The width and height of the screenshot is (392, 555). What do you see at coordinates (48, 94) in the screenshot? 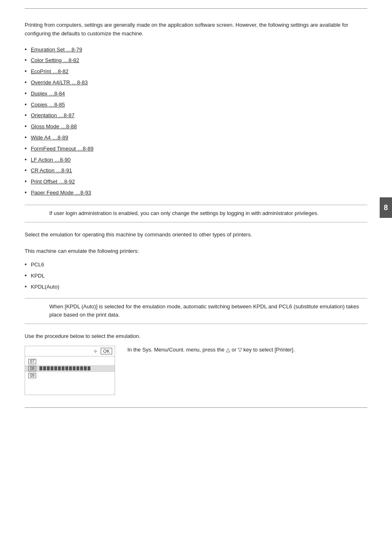
I see `settings-item-label: Duplex …8-84` at bounding box center [48, 94].